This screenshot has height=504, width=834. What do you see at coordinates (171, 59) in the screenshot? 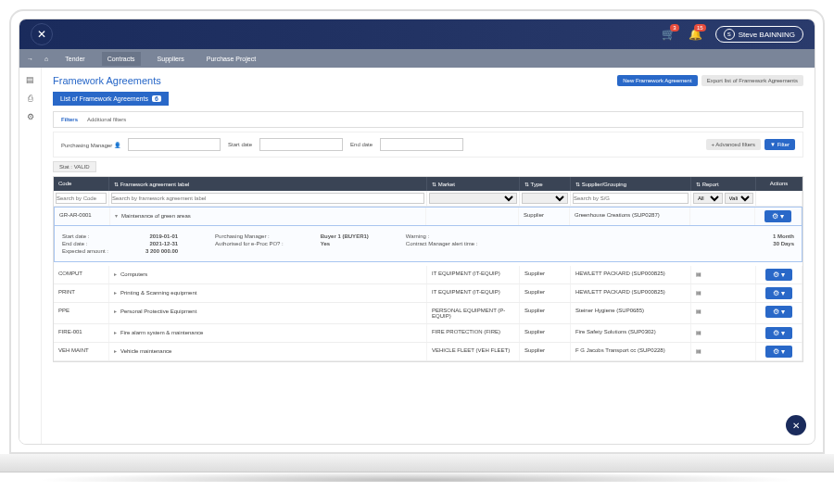
I see `nav-suppliers: Suppliers` at bounding box center [171, 59].